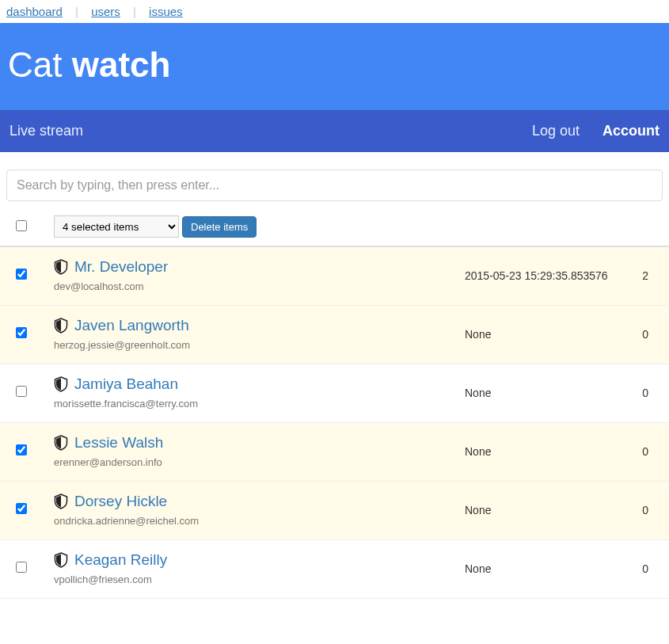  I want to click on user-name-link: Mr. Developer, so click(121, 267).